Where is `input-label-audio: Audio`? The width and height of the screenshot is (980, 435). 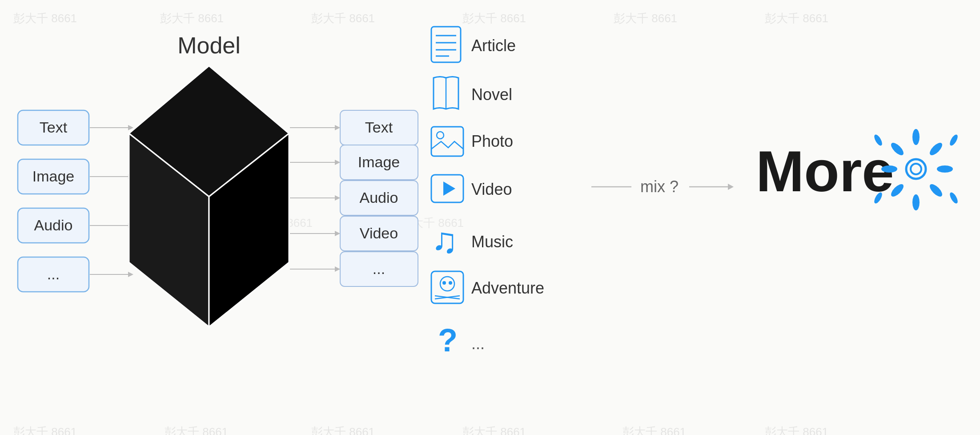 input-label-audio: Audio is located at coordinates (53, 225).